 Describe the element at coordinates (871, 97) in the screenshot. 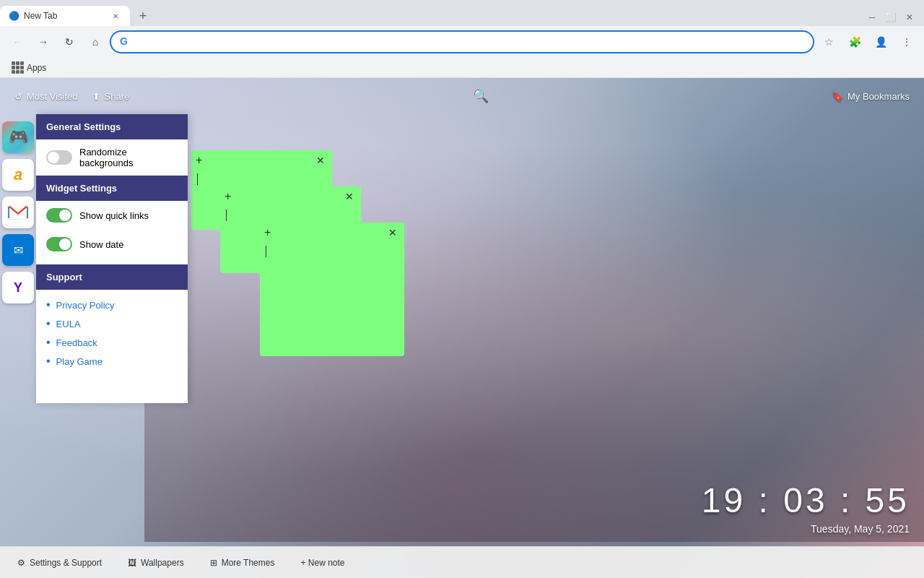

I see `my-bookmarks-nav: 🔖 My Bookmarks` at that location.